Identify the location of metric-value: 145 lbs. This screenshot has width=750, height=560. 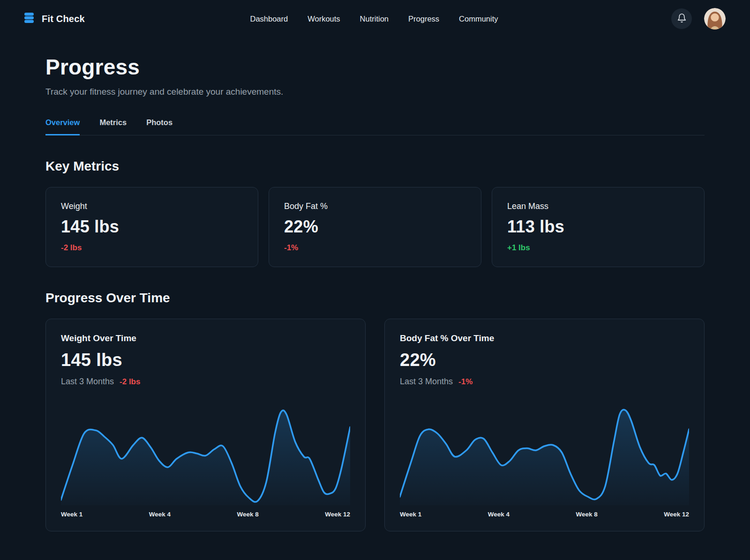
(152, 227).